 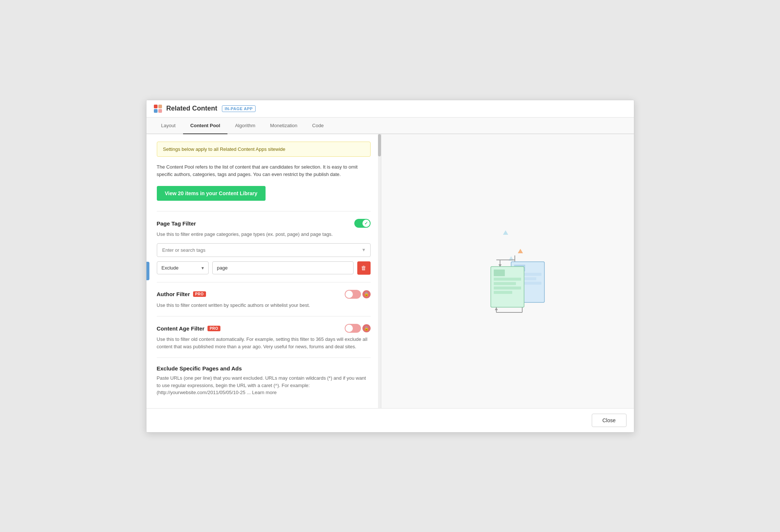 What do you see at coordinates (160, 111) in the screenshot?
I see `logo-sq-pink` at bounding box center [160, 111].